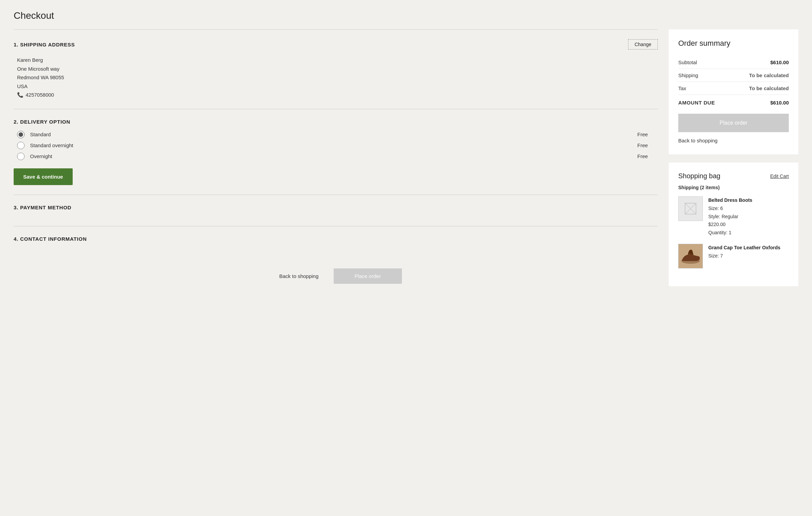 Image resolution: width=812 pixels, height=516 pixels. I want to click on shopping-bag-header: Shopping bag Edit Cart, so click(734, 176).